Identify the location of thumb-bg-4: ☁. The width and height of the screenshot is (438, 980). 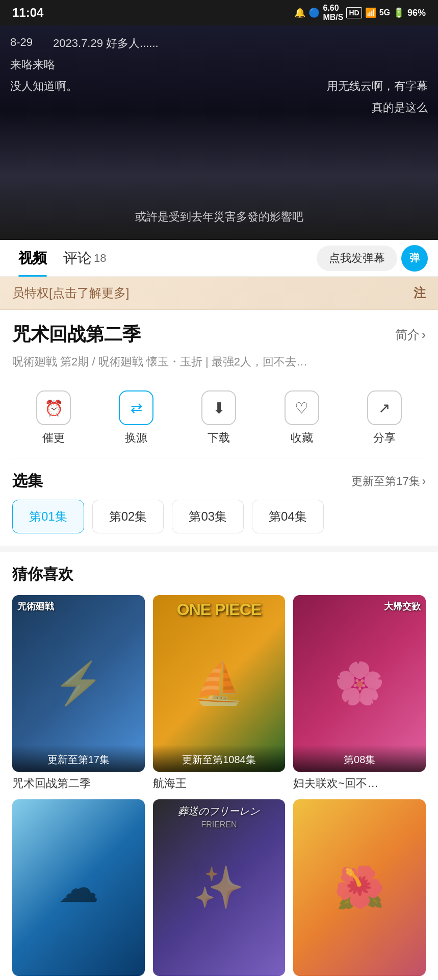
(79, 888).